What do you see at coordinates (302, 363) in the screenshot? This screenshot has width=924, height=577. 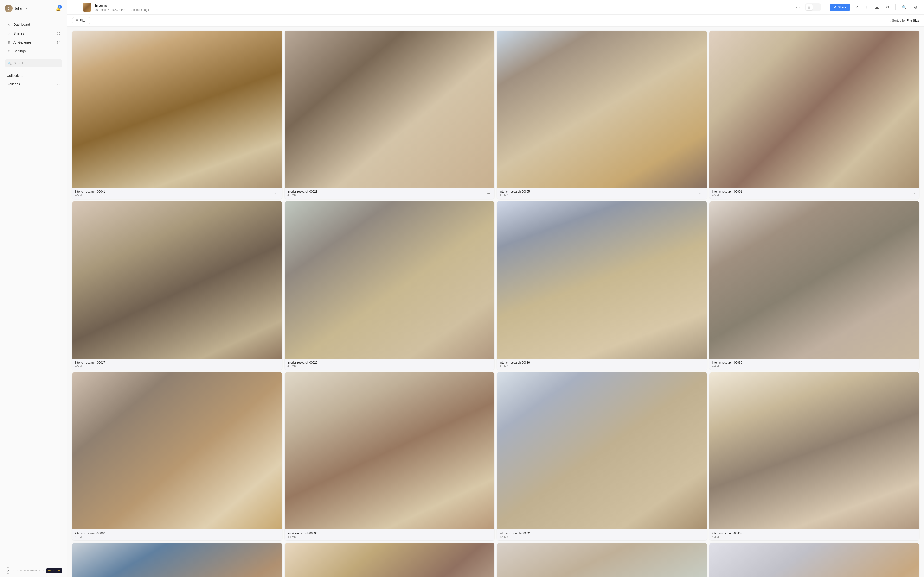 I see `image-name: interior-research-00020` at bounding box center [302, 363].